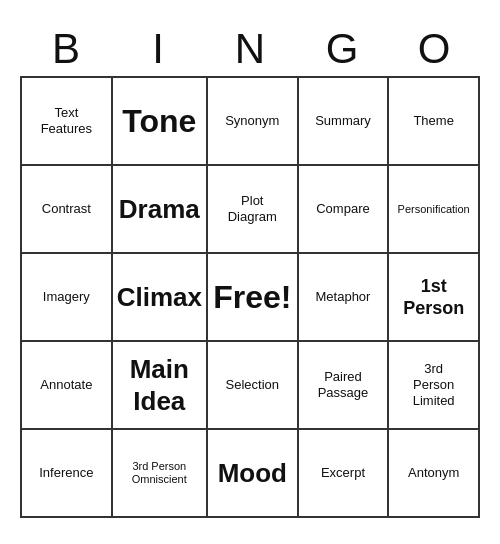 This screenshot has height=544, width=500. Describe the element at coordinates (252, 385) in the screenshot. I see `cell-text-17: Selection` at that location.